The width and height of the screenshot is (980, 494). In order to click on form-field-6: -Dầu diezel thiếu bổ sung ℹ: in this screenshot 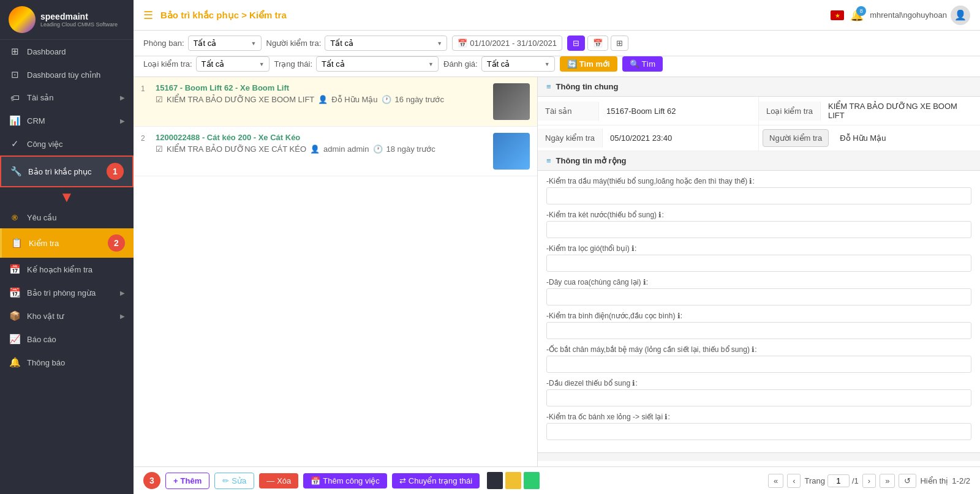, I will do `click(759, 393)`.